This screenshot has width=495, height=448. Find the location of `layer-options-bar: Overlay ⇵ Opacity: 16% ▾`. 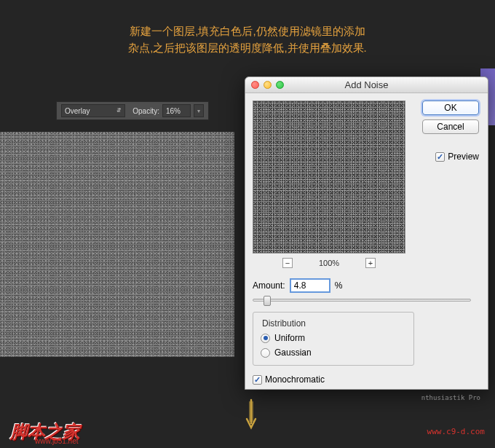

layer-options-bar: Overlay ⇵ Opacity: 16% ▾ is located at coordinates (132, 111).